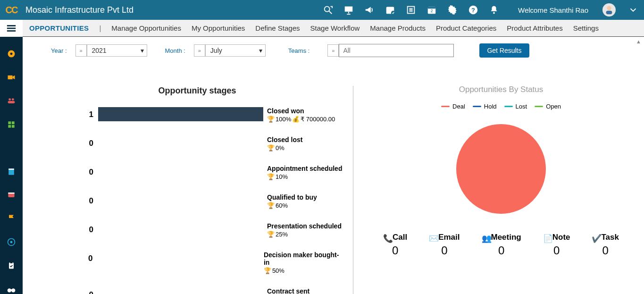 The image size is (644, 294). Describe the element at coordinates (11, 28) in the screenshot. I see `menu-toggle` at that location.